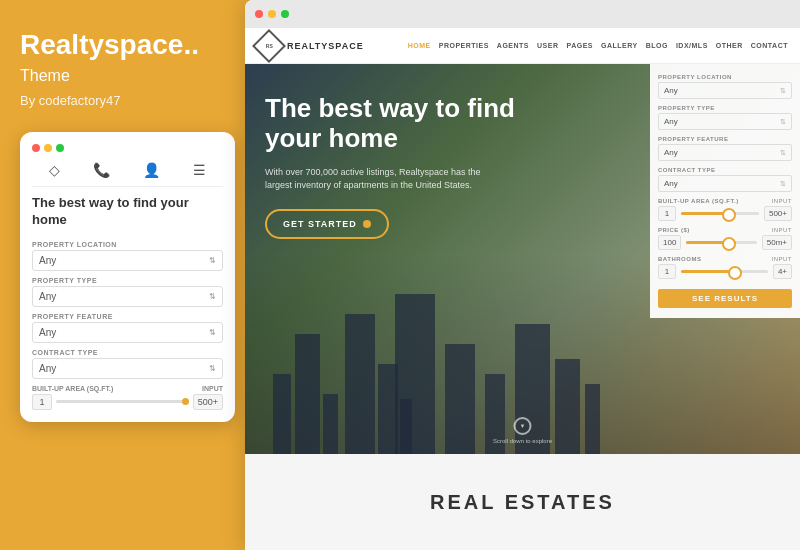 Image resolution: width=800 pixels, height=550 pixels. What do you see at coordinates (128, 402) in the screenshot?
I see `mobile-range-row: 1 500+` at bounding box center [128, 402].